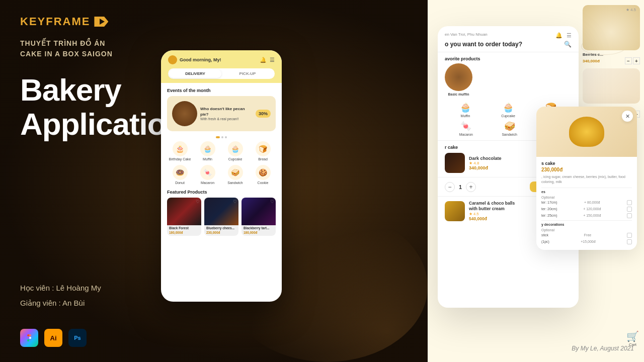  What do you see at coordinates (221, 233) in the screenshot?
I see `blueberry-price: 230,000đ` at bounding box center [221, 233].